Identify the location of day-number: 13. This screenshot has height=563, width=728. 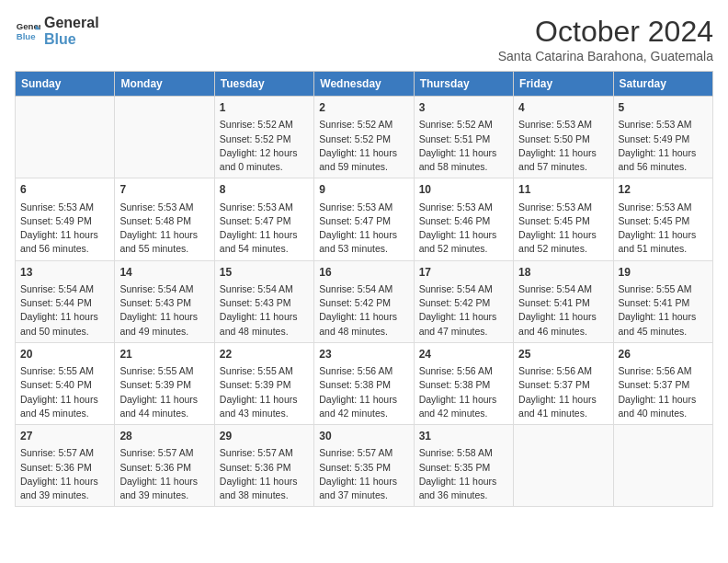
(64, 272).